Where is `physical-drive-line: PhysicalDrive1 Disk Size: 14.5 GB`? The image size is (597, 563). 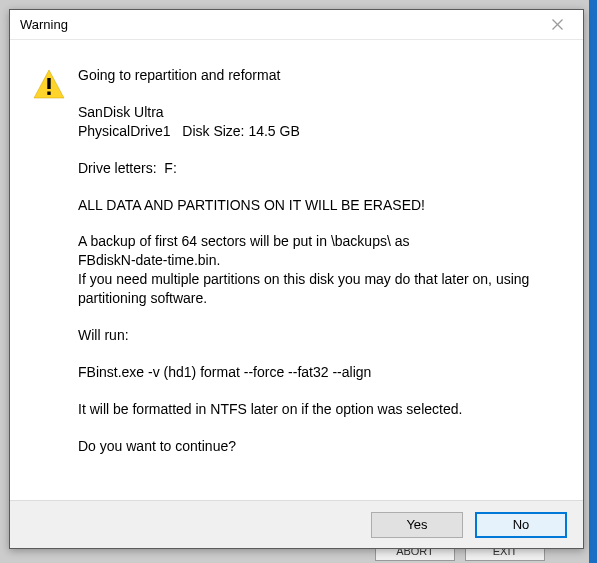 physical-drive-line: PhysicalDrive1 Disk Size: 14.5 GB is located at coordinates (320, 132).